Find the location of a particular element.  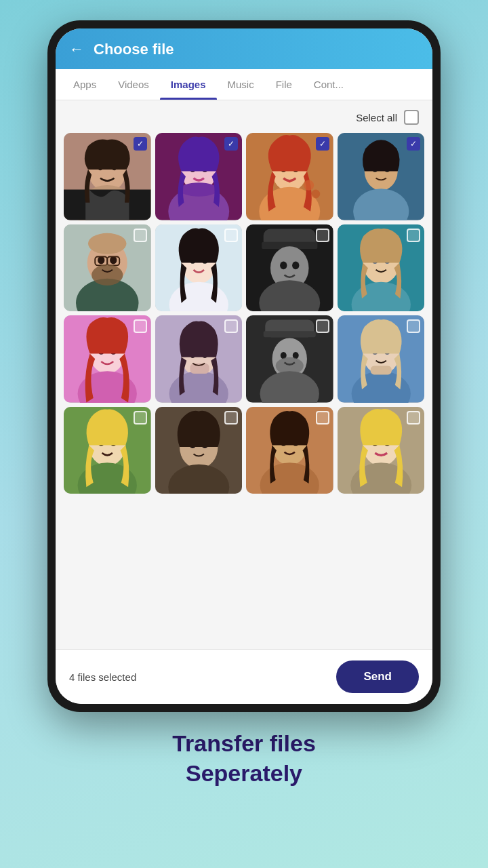

tagline-line2: Seperately is located at coordinates (244, 773).